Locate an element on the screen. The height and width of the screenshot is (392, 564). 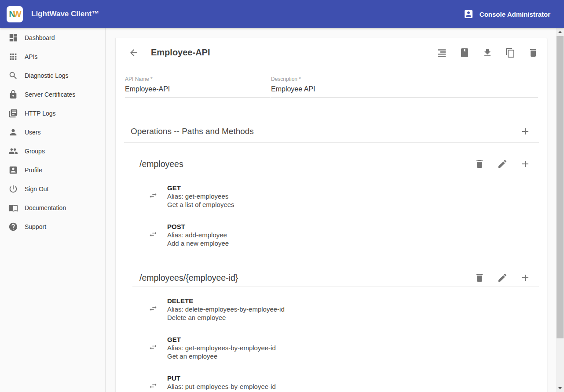
operation-row: POST Alias: add-employee Add a new emplo… is located at coordinates (348, 235).